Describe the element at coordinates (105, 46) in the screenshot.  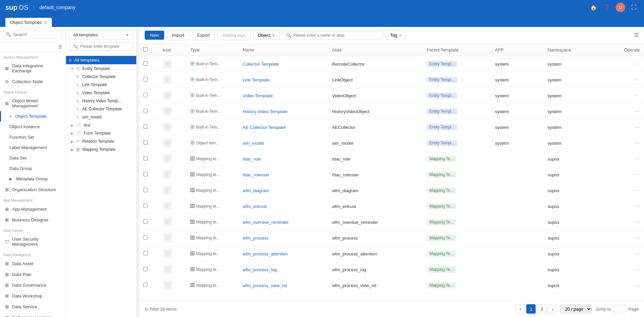
I see `tree-search-input` at that location.